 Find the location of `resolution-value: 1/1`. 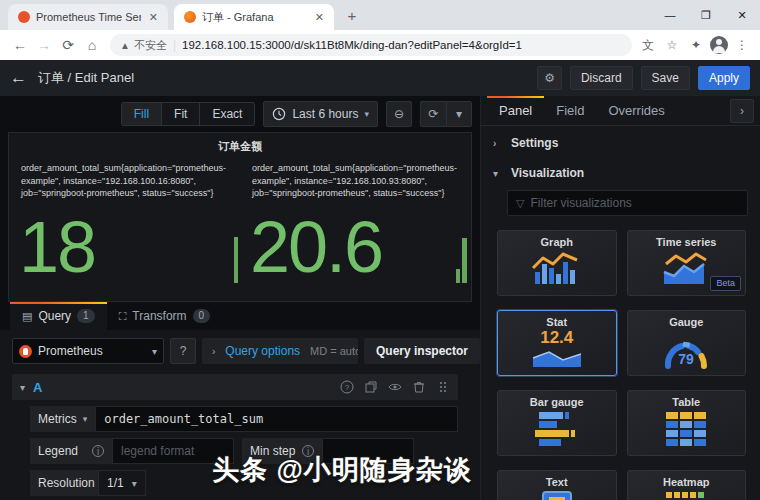

resolution-value: 1/1 is located at coordinates (116, 483).